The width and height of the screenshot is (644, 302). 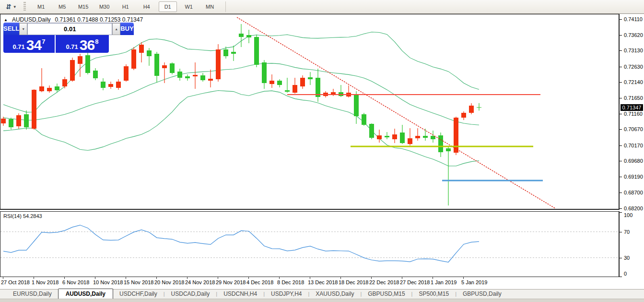 What do you see at coordinates (87, 45) in the screenshot?
I see `buy-price-big: 36` at bounding box center [87, 45].